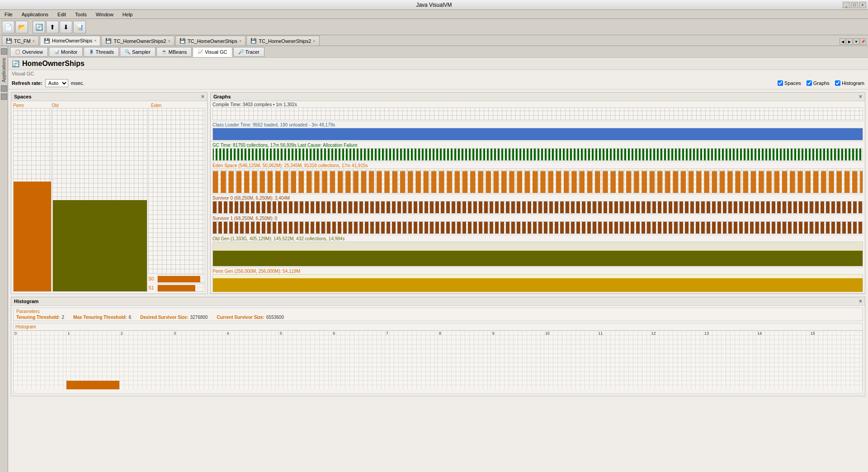 This screenshot has width=868, height=472. What do you see at coordinates (33, 200) in the screenshot?
I see `space-col-perm` at bounding box center [33, 200].